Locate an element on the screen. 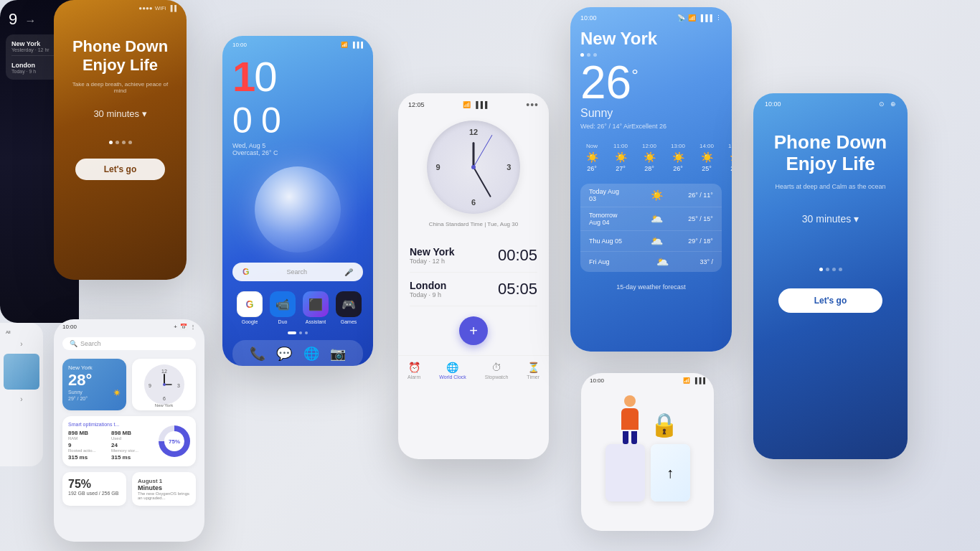  phone-clock: 12:05 📶 ▐▐▐ ••• 12 3 6 9 China Standard … is located at coordinates (473, 276).